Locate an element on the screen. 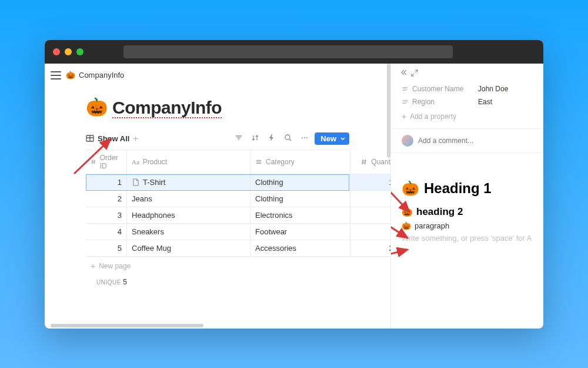  collapse-panel-icon is located at coordinates (402, 74).